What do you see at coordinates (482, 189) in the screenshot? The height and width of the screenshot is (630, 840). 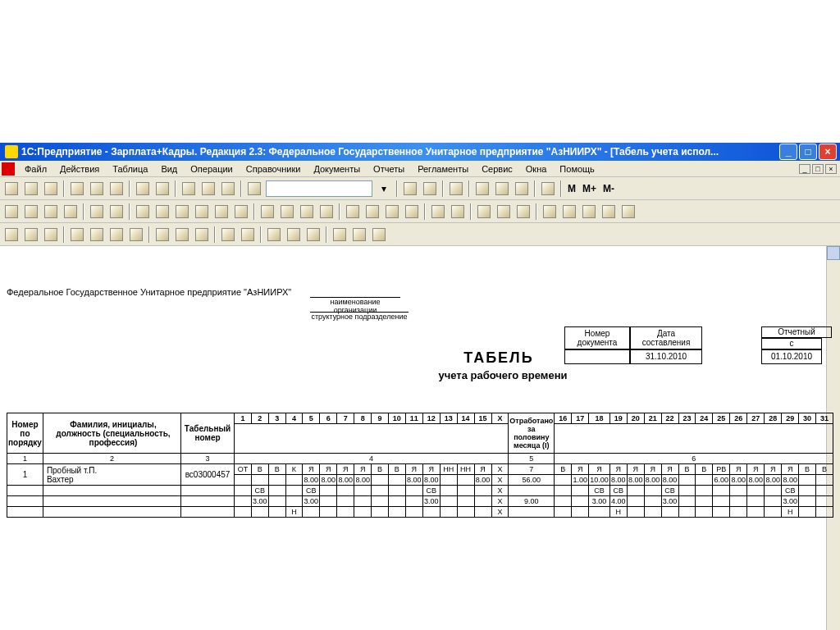 I see `calc-icon` at bounding box center [482, 189].